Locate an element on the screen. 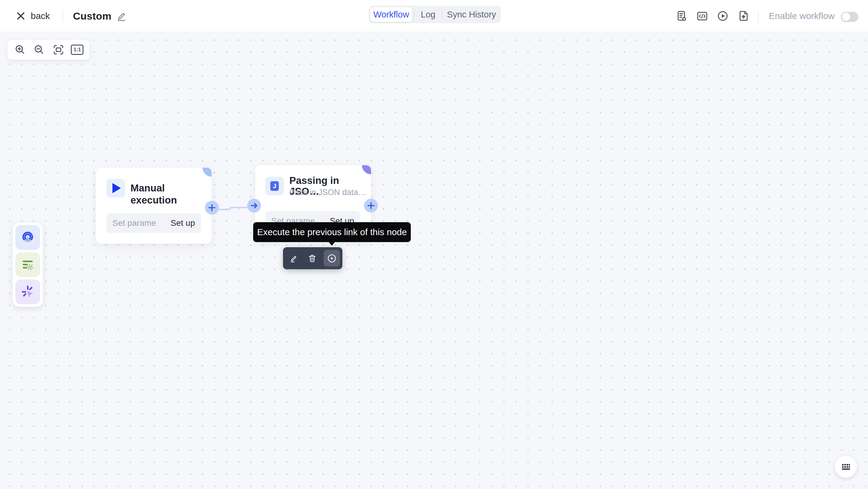 The width and height of the screenshot is (868, 489). node-title: Passing in JSO… is located at coordinates (330, 181).